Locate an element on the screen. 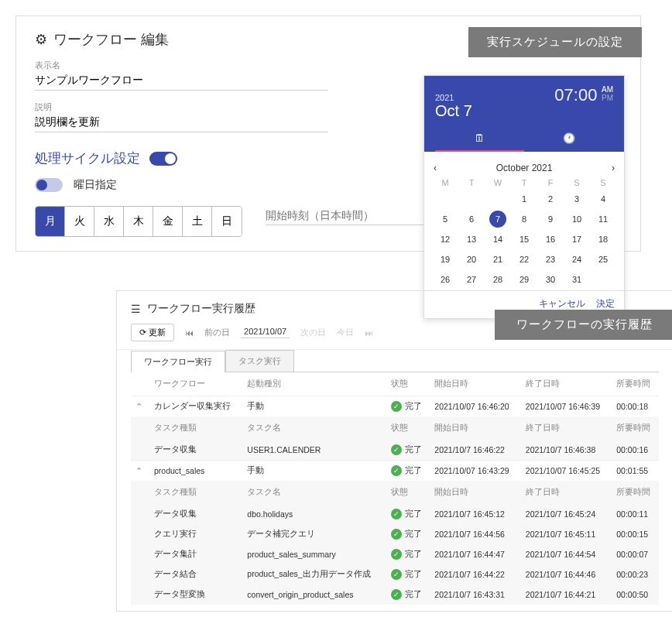 This screenshot has height=641, width=672. cell-task-kind: データ収集 is located at coordinates (196, 451).